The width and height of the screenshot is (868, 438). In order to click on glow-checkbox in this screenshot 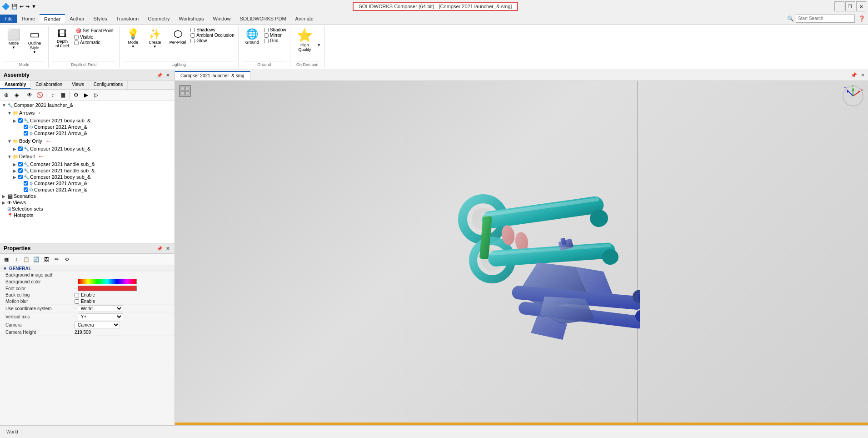, I will do `click(193, 41)`.